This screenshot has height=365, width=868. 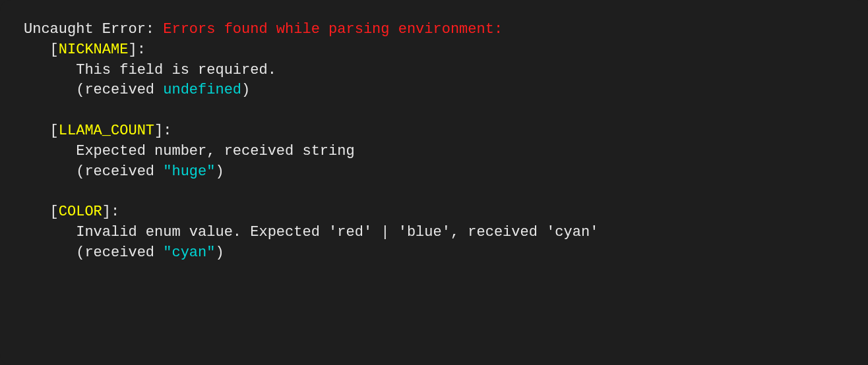 I want to click on field-message: Invalid enum value. Expected 'red' | 'bl…, so click(x=311, y=232).